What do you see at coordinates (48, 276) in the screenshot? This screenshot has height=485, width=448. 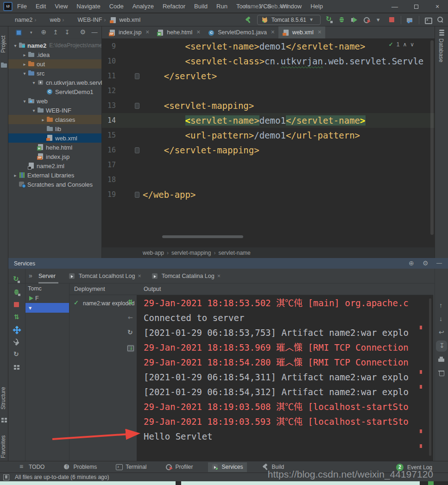 I see `services-tab: Server` at bounding box center [48, 276].